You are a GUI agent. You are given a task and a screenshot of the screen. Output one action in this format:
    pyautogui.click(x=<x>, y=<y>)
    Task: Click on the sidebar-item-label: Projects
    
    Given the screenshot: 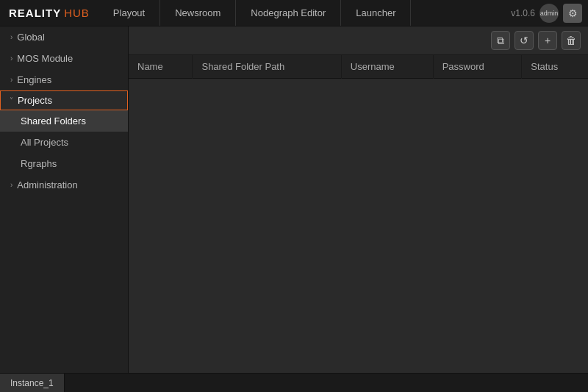 What is the action you would take?
    pyautogui.click(x=35, y=100)
    